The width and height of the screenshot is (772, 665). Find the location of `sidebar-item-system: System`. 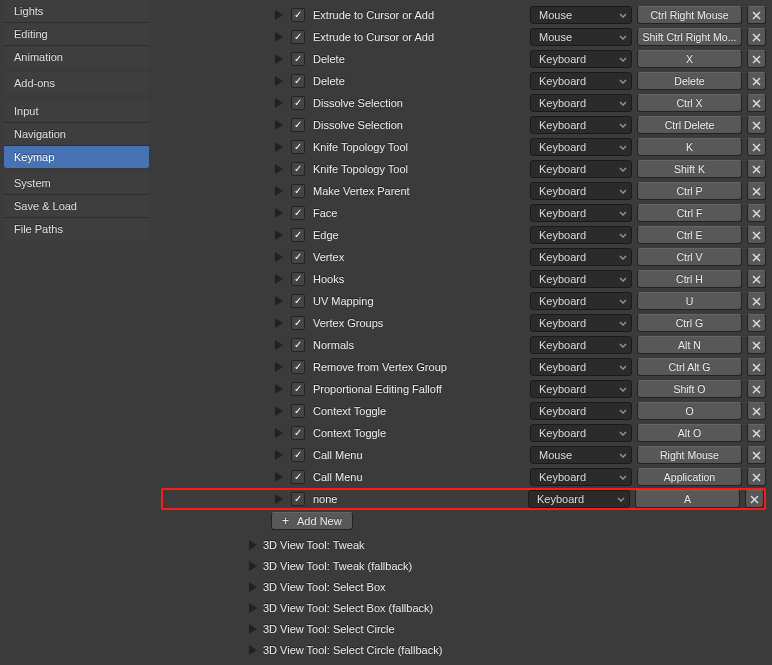

sidebar-item-system: System is located at coordinates (76, 184).